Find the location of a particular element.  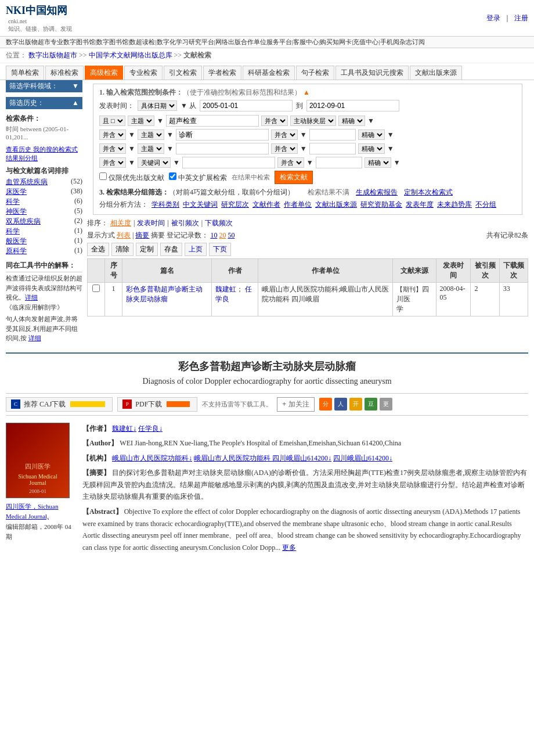

join-select-3b: 并含 is located at coordinates (284, 149).